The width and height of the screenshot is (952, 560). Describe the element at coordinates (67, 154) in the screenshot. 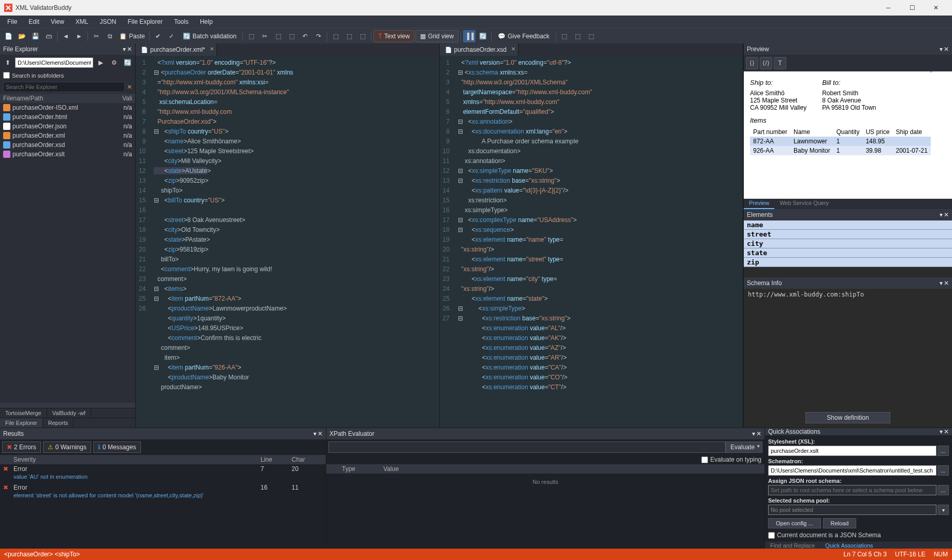

I see `file-row: purchaseOrder.xsltn/a` at that location.